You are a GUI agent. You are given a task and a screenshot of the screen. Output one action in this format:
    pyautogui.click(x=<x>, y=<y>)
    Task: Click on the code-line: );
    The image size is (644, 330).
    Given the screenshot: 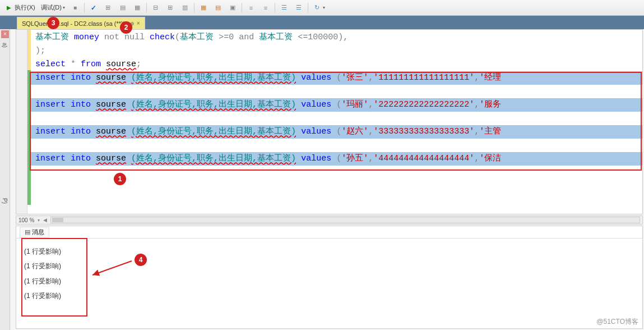 What is the action you would take?
    pyautogui.click(x=336, y=51)
    